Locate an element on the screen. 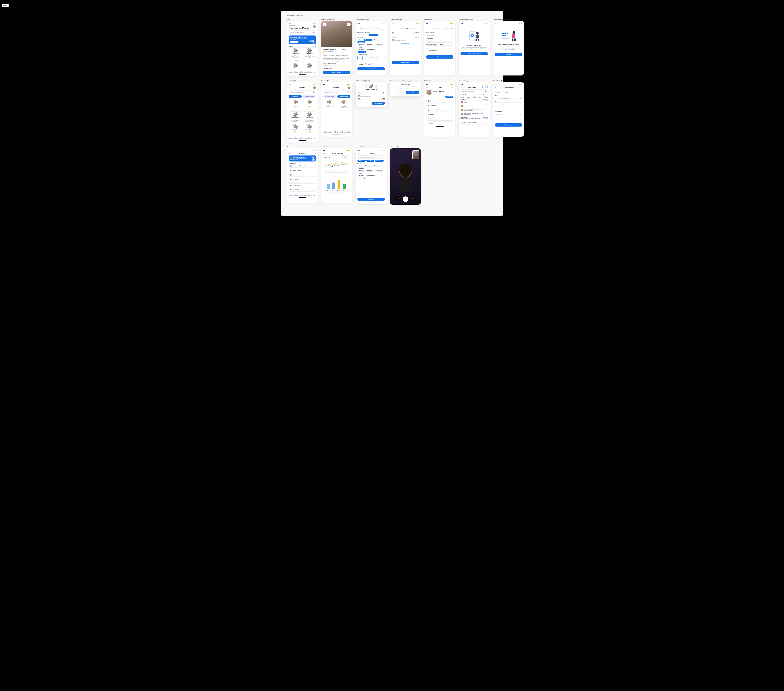 This screenshot has width=784, height=691. tutor-card: Ethan Parker★★★★★UI/UX Design · Figma · … is located at coordinates (310, 53).